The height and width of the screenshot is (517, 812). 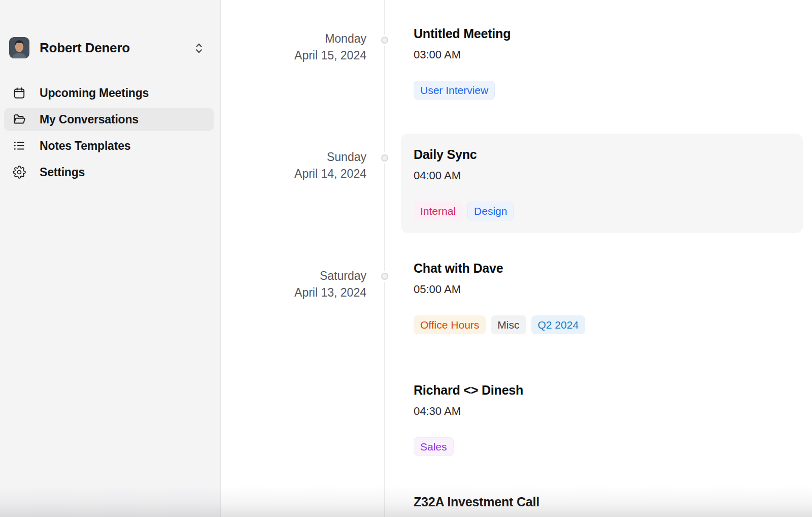 I want to click on meeting-title: Daily Sync, so click(x=602, y=154).